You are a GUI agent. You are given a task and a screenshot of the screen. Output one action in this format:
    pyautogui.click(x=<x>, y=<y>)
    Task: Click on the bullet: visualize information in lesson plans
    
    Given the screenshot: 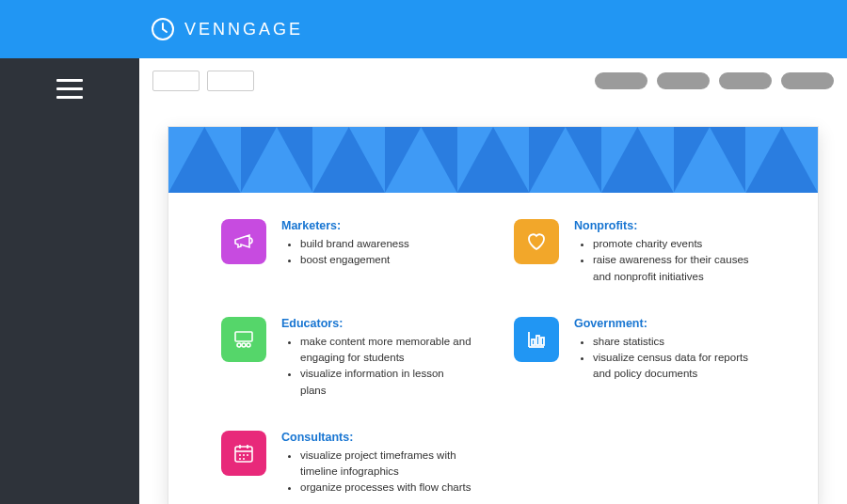 What is the action you would take?
    pyautogui.click(x=386, y=382)
    